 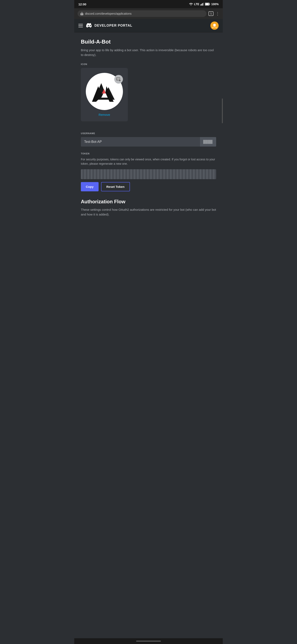 What do you see at coordinates (142, 14) in the screenshot?
I see `url-bar: discord.com/developers/applications` at bounding box center [142, 14].